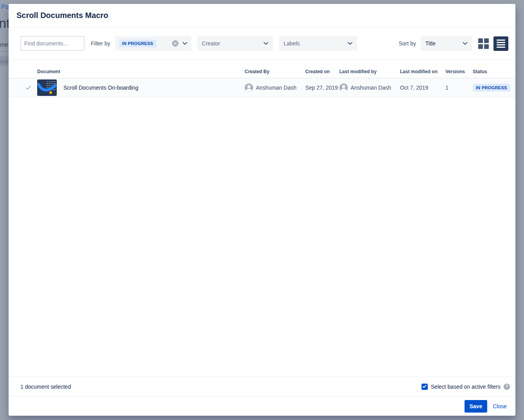 The width and height of the screenshot is (524, 420). Describe the element at coordinates (423, 74) in the screenshot. I see `column-header-last-modified-on: Last modified on` at that location.